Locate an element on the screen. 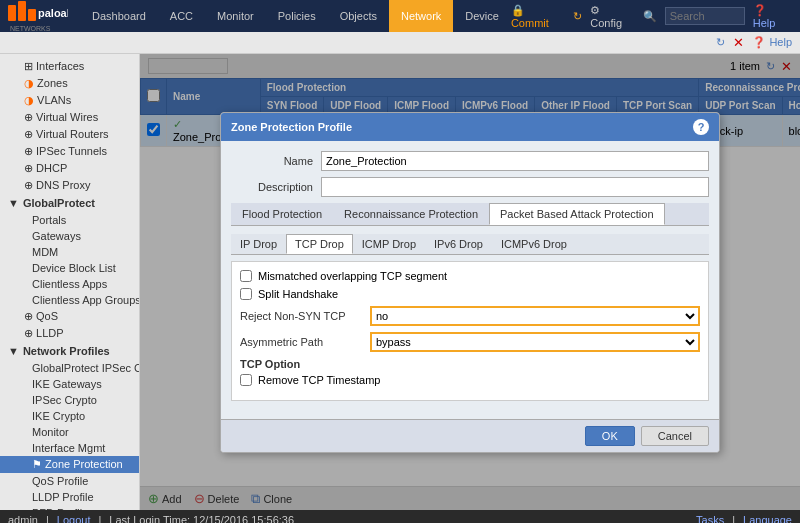 The image size is (800, 523). nav-tab-dashboard: Dashboard is located at coordinates (119, 16).